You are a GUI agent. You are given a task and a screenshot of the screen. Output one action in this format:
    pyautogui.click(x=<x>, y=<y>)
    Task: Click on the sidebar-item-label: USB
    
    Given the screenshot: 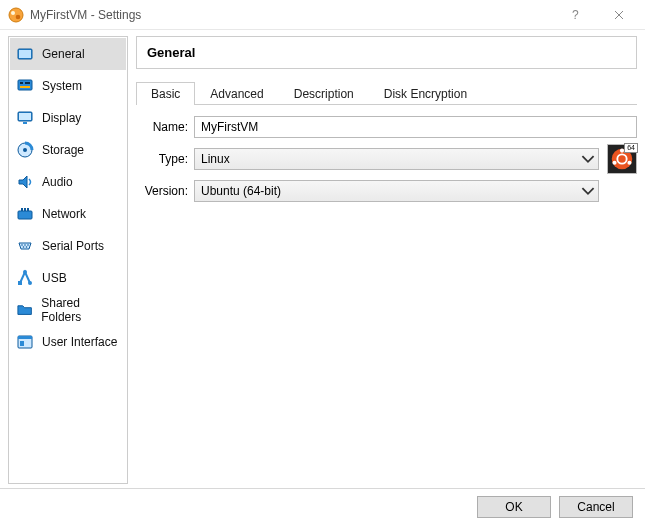 What is the action you would take?
    pyautogui.click(x=54, y=278)
    